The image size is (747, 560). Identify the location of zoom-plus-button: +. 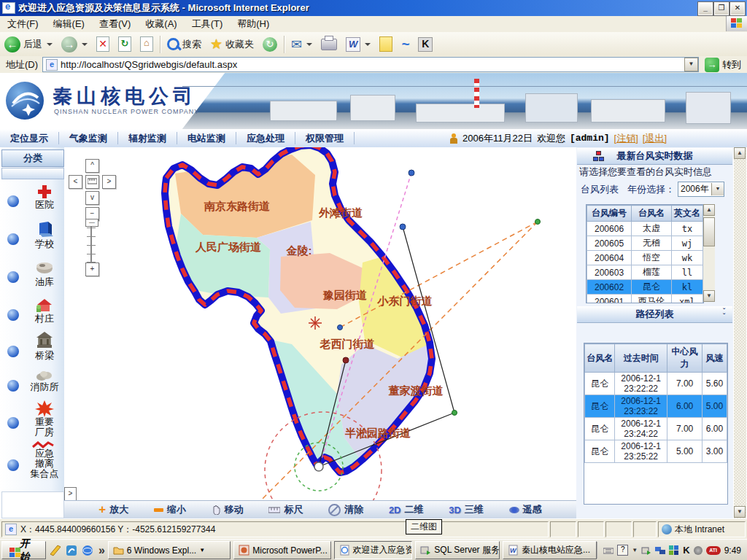
(92, 270).